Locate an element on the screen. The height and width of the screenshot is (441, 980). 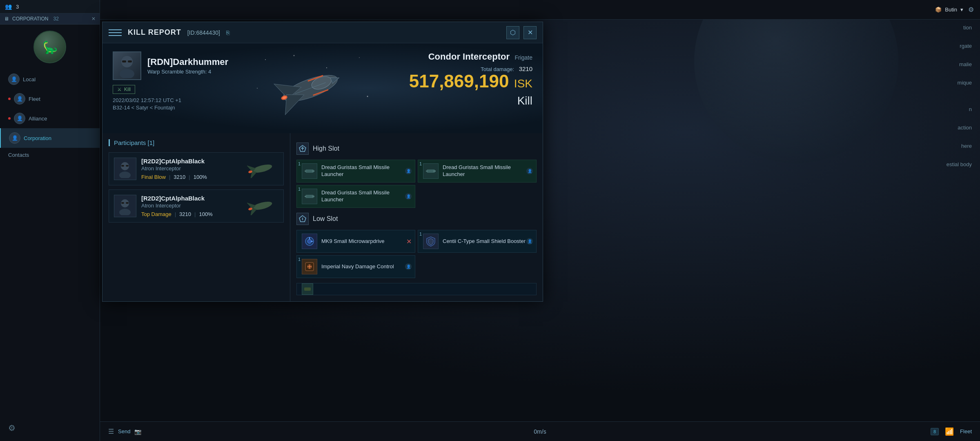
slot-pilot-icon-1: 👤 is located at coordinates (530, 171).